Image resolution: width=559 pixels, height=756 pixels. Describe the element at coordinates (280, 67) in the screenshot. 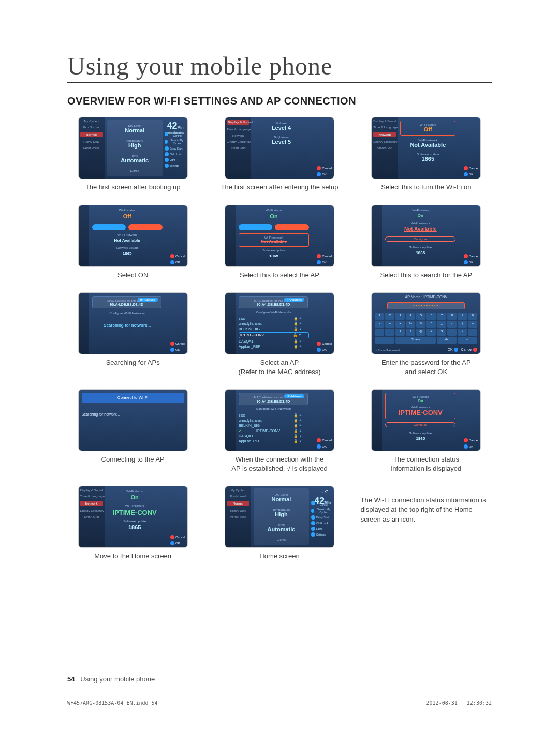

I see `page-title: Using your mobile phone` at that location.